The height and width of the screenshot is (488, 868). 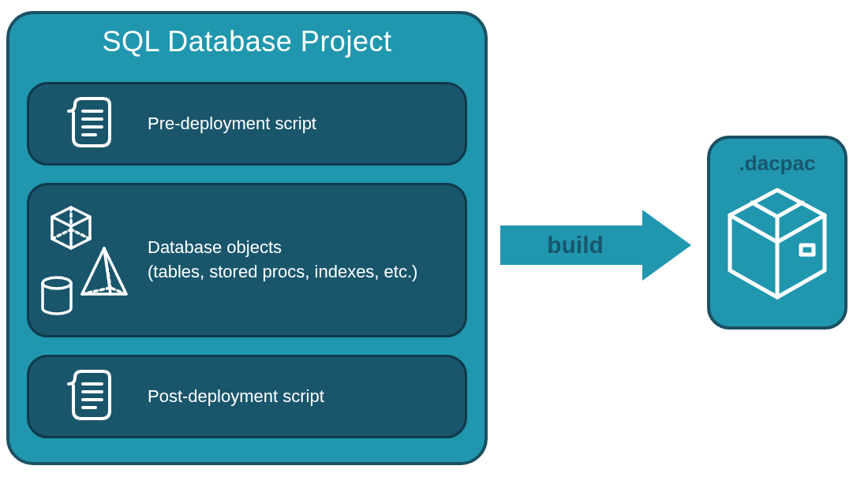 I want to click on project-title: SQL Database Project, so click(x=247, y=42).